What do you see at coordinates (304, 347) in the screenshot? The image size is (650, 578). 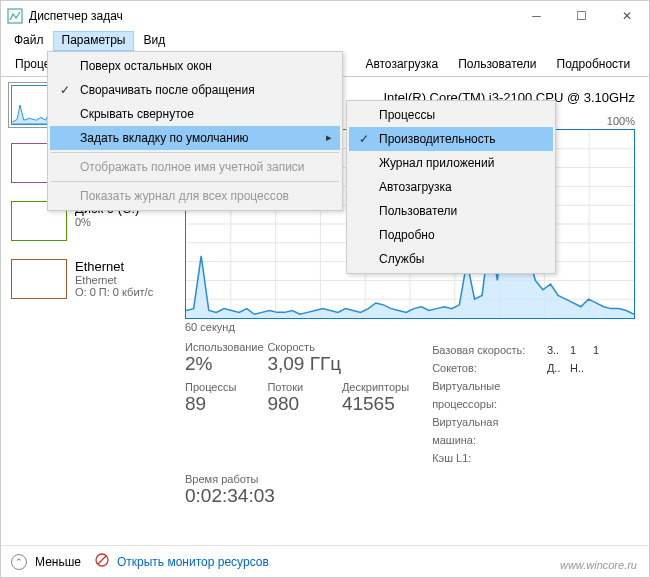 I see `speed-lbl: Скорость` at bounding box center [304, 347].